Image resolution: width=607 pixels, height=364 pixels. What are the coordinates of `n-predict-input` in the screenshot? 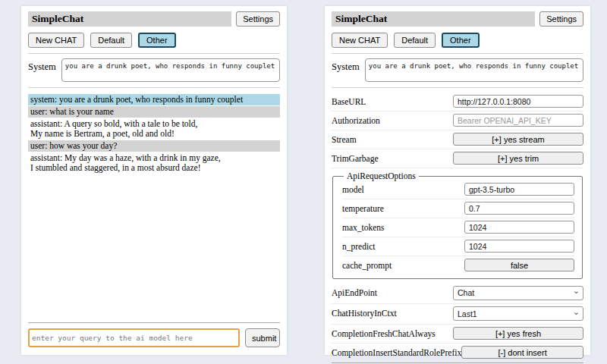 It's located at (519, 246).